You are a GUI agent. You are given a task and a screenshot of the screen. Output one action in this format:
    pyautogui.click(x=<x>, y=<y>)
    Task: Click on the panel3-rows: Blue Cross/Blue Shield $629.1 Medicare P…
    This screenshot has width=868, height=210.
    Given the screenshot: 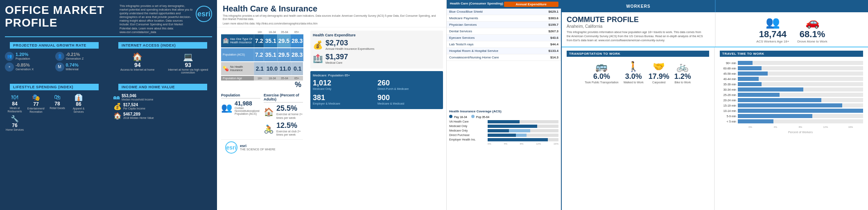 What is the action you would take?
    pyautogui.click(x=504, y=58)
    